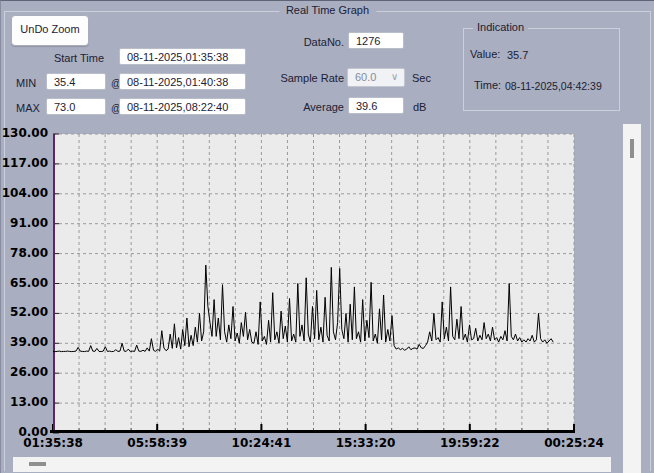  Describe the element at coordinates (24, 223) in the screenshot. I see `y-tick-label: 91.00` at that location.